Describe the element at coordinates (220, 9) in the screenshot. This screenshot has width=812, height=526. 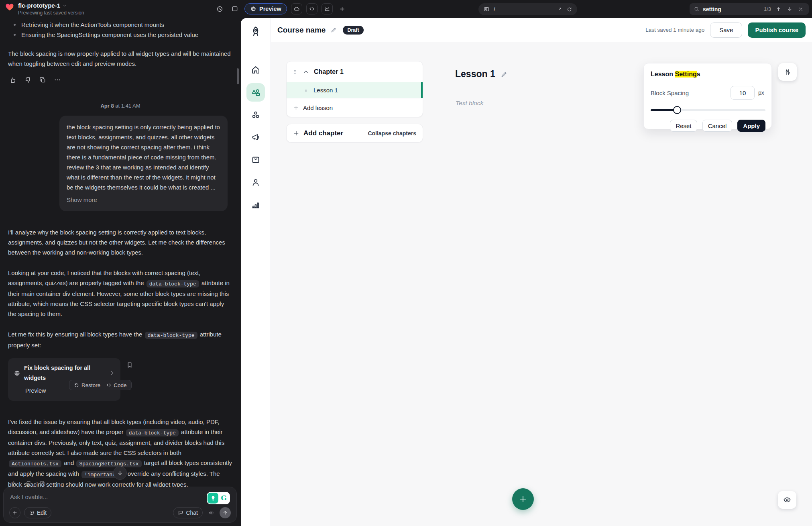
I see `history-icon` at that location.